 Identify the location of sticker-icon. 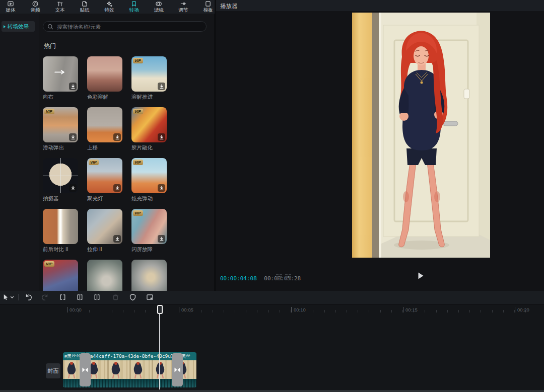
(85, 4).